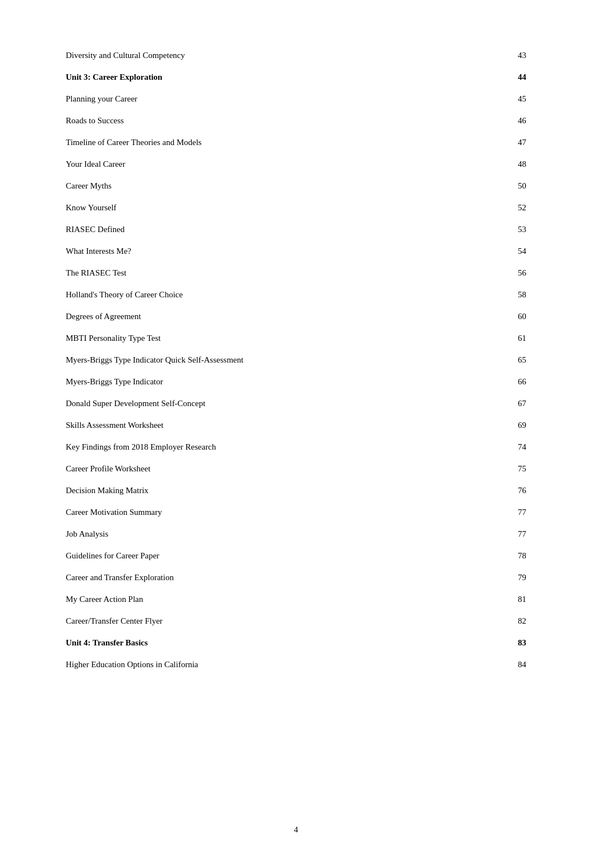 The height and width of the screenshot is (868, 592). What do you see at coordinates (250, 143) in the screenshot?
I see `toc-title-timeline: Timeline of Career Theories and Models` at bounding box center [250, 143].